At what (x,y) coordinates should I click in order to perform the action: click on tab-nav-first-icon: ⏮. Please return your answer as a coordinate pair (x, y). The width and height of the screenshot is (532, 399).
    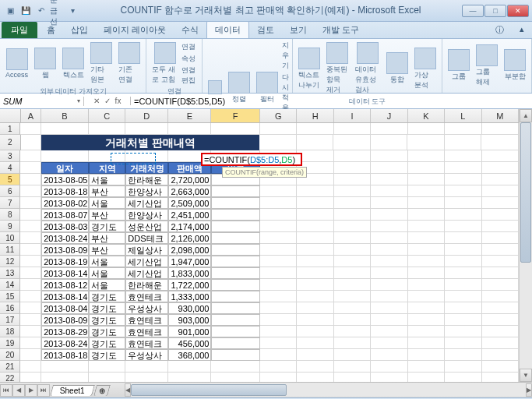
    Looking at the image, I should click on (6, 390).